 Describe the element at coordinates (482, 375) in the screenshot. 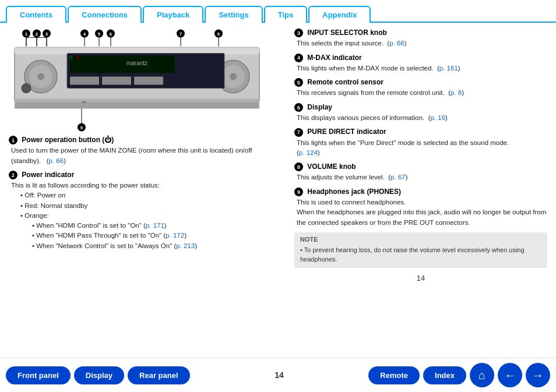

I see `home-icon: ⌂` at that location.